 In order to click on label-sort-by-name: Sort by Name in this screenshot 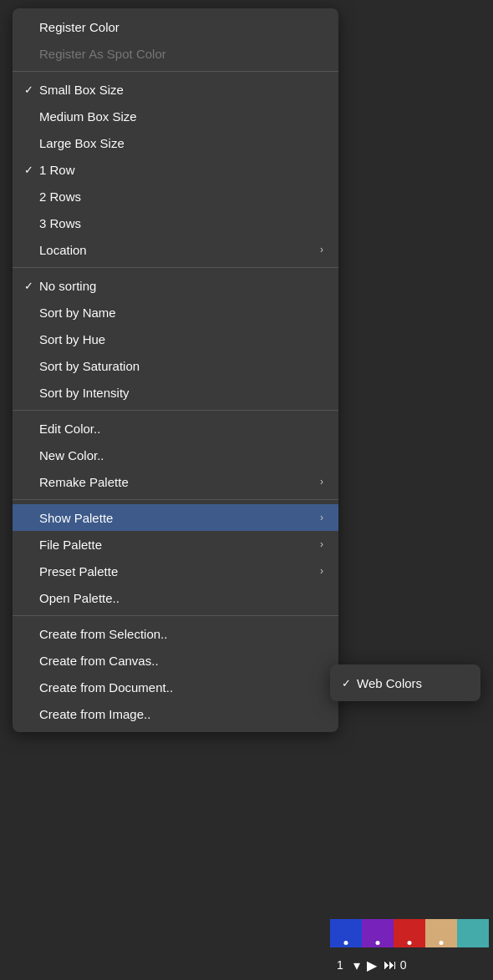, I will do `click(181, 312)`.